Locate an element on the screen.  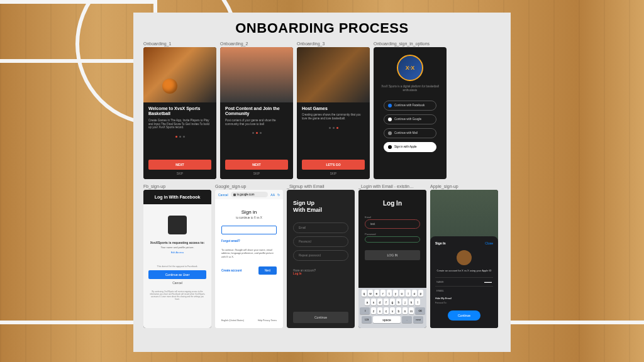
onboarding-heading: Post Content and Join the Community is located at coordinates (257, 112).